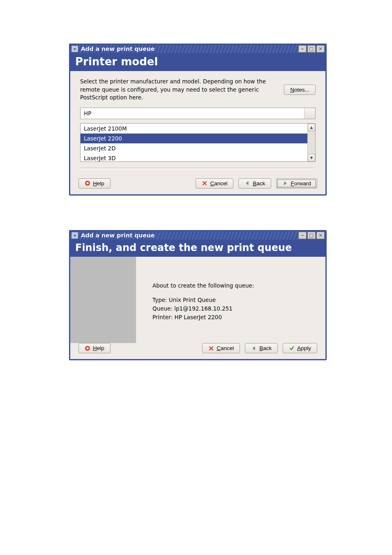 The width and height of the screenshot is (392, 555). What do you see at coordinates (174, 90) in the screenshot?
I see `instruction-text: Select the printer manufacturer and mode…` at bounding box center [174, 90].